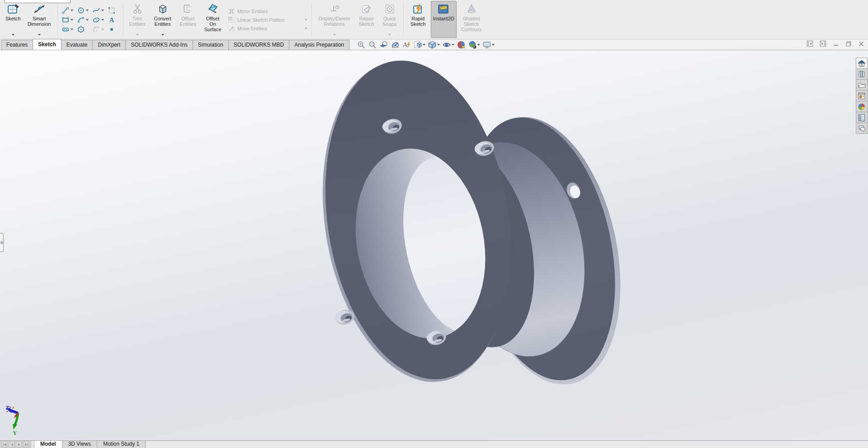  What do you see at coordinates (48, 444) in the screenshot?
I see `doc-tab-model: Model` at bounding box center [48, 444].